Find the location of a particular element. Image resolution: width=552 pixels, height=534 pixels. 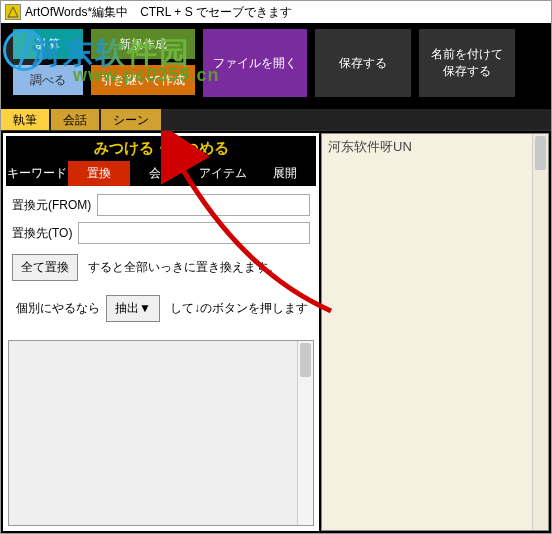

new-button: 新規作成 is located at coordinates (143, 44).